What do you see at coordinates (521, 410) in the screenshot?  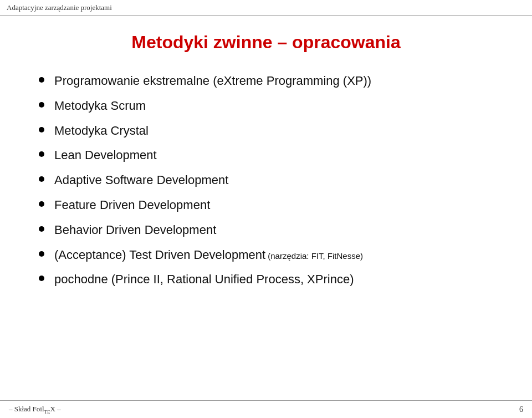 I see `footer-page-number: 6` at bounding box center [521, 410].